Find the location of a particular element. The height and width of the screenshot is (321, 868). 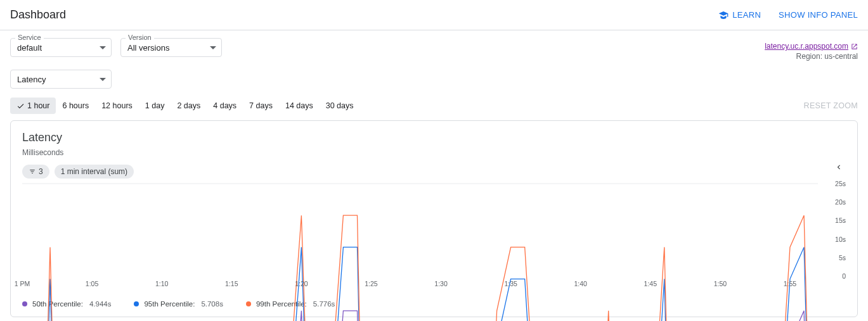

x-tick-label: 1:05 is located at coordinates (92, 284).